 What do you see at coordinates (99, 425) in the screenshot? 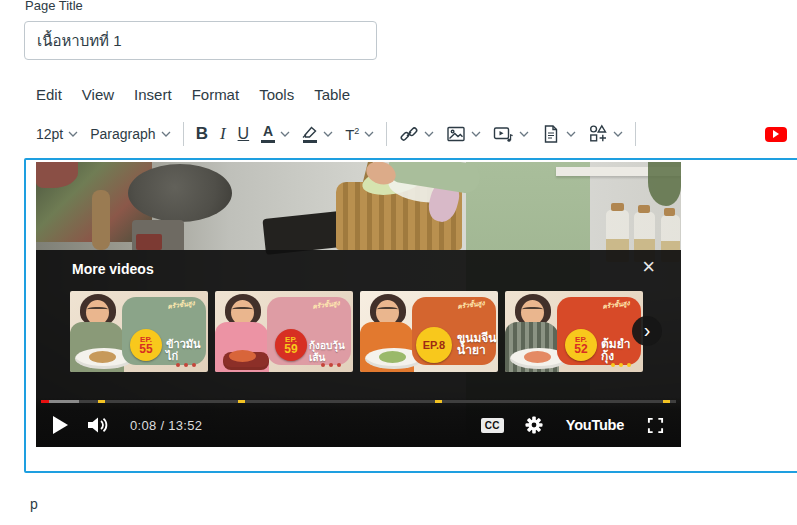
I see `volume-button` at bounding box center [99, 425].